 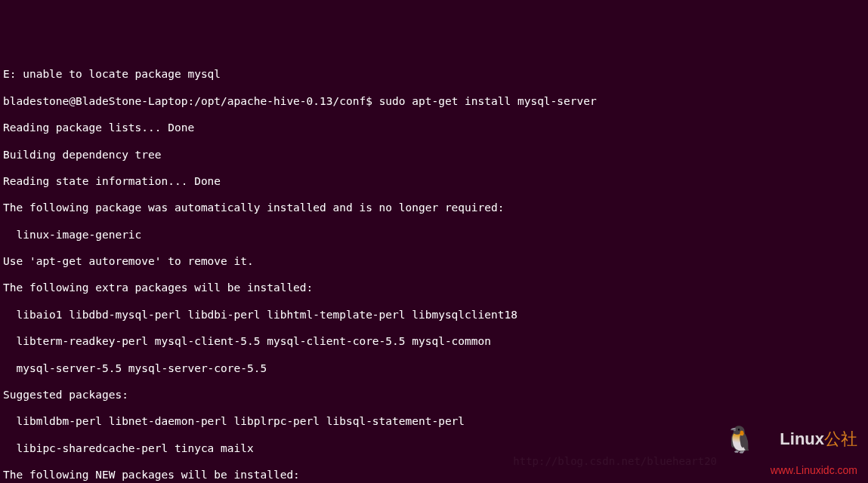 What do you see at coordinates (434, 315) in the screenshot?
I see `output-line: libaio1 libdbd-mysql-perl libdbi-perl li…` at bounding box center [434, 315].